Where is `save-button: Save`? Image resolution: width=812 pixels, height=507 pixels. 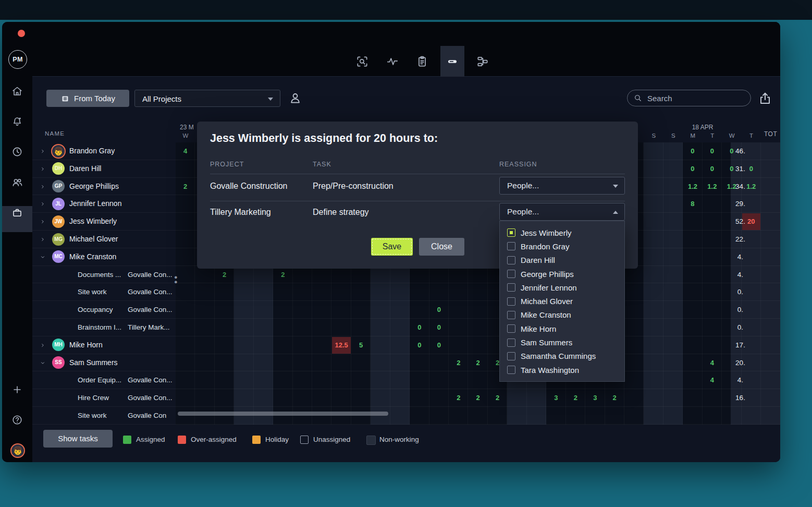
save-button: Save is located at coordinates (392, 247).